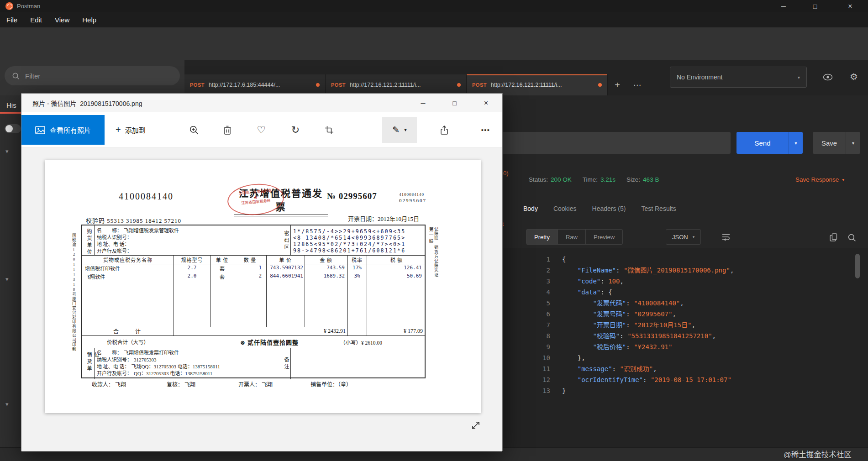  I want to click on wrap-text-button, so click(726, 237).